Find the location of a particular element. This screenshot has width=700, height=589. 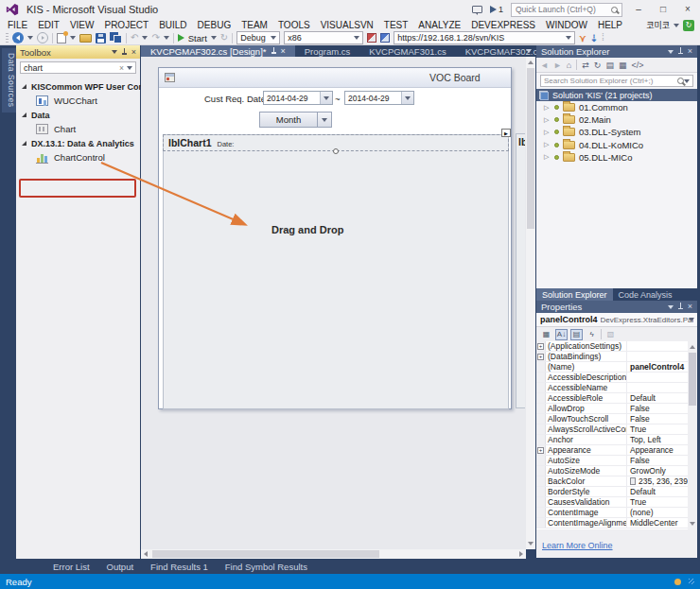

redo-button: ↷ is located at coordinates (155, 38).